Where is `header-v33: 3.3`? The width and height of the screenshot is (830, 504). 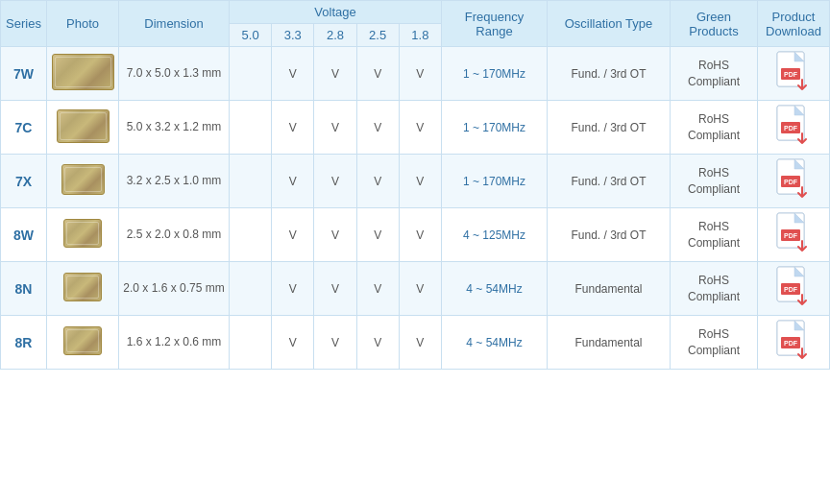
header-v33: 3.3 is located at coordinates (293, 36).